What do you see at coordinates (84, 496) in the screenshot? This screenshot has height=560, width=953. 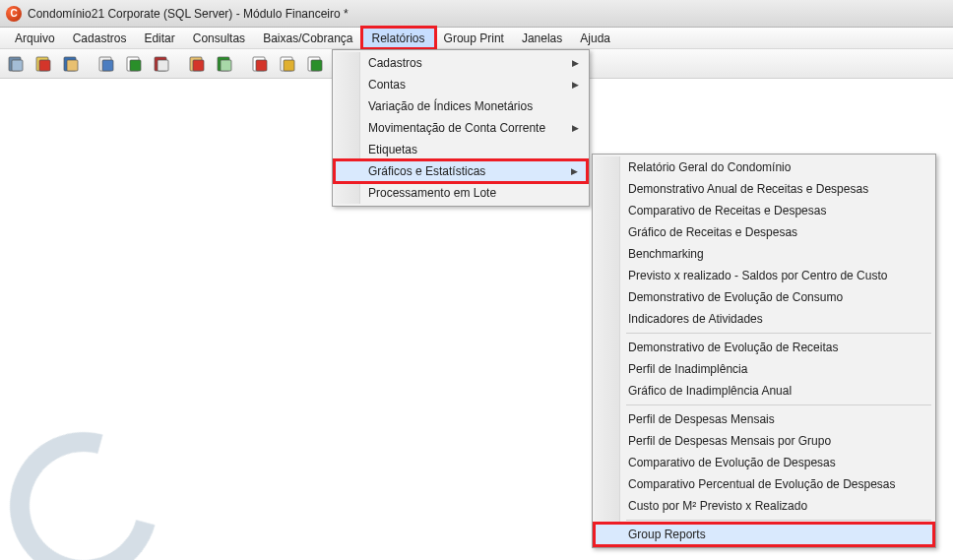 I see `watermark-logo` at bounding box center [84, 496].